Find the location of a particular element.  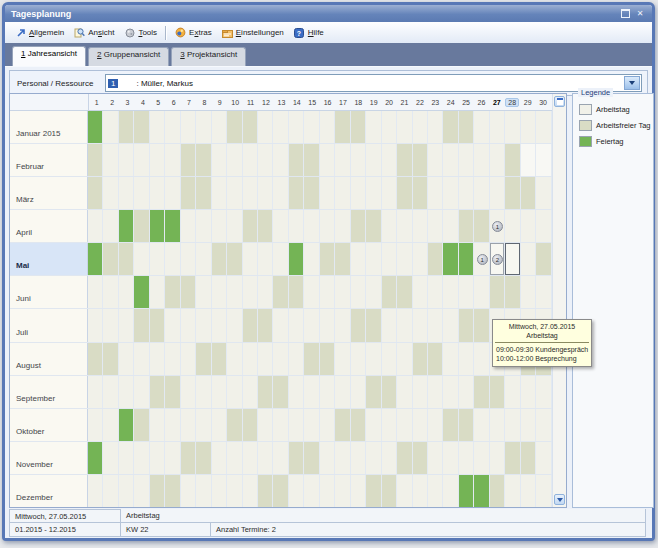

day-header-14: 14 is located at coordinates (296, 102).